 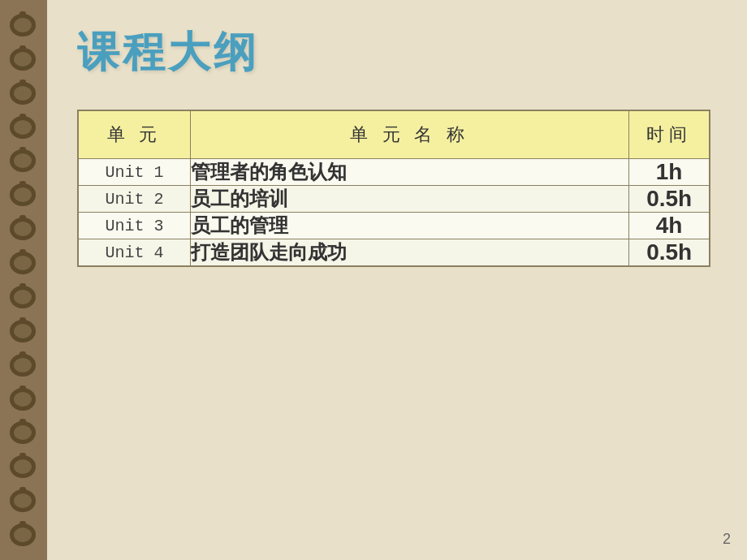 I want to click on cell-unit: Unit 3, so click(x=134, y=226).